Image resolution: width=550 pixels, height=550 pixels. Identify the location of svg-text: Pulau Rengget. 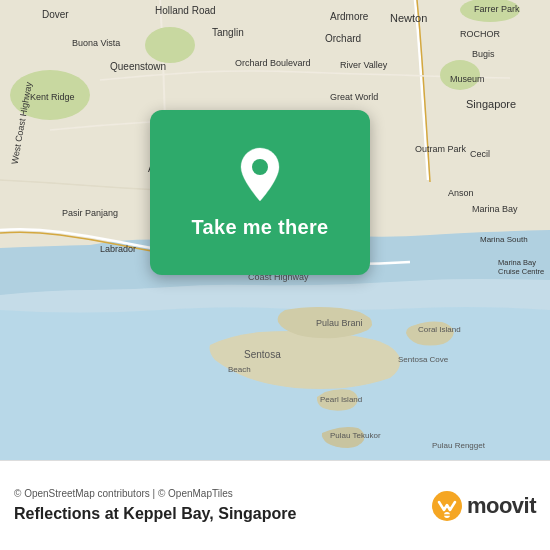
(459, 446).